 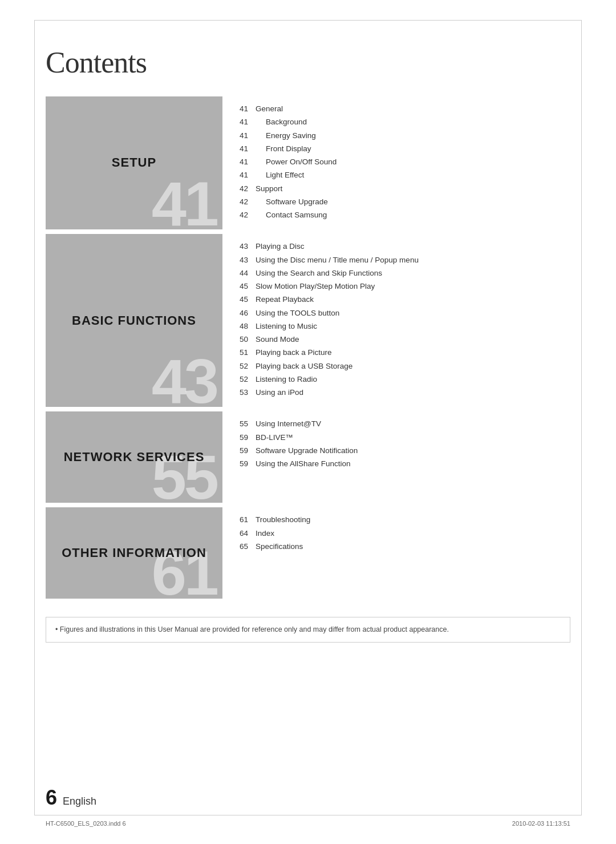 I want to click on list-item: 52Playing back a USB Storage, so click(x=399, y=366).